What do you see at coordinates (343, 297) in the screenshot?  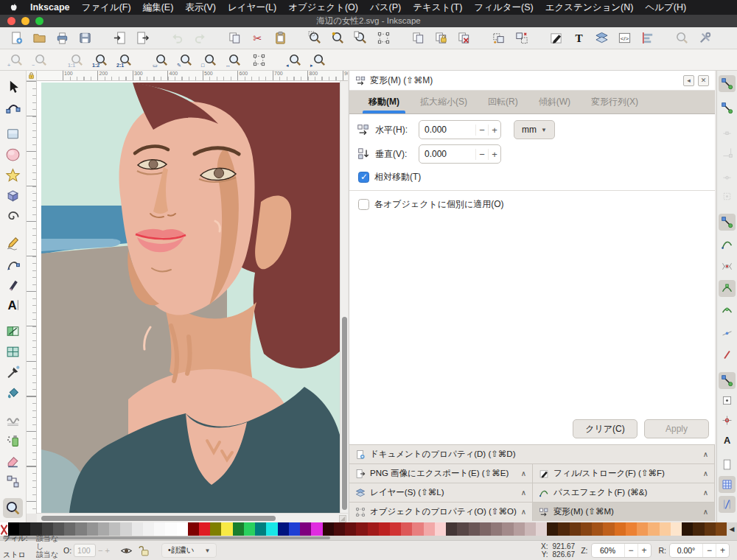 I see `vertical-scrollbar` at bounding box center [343, 297].